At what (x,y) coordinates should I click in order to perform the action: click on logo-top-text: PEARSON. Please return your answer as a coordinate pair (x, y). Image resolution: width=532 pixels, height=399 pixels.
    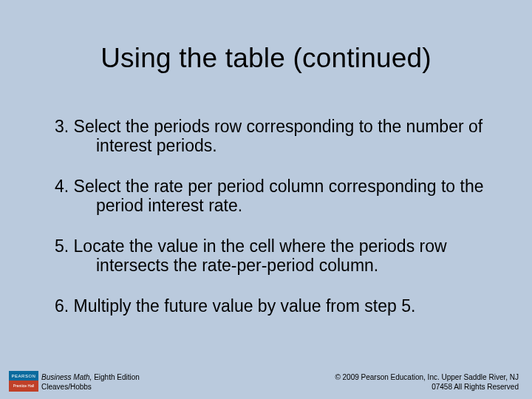
    Looking at the image, I should click on (24, 375).